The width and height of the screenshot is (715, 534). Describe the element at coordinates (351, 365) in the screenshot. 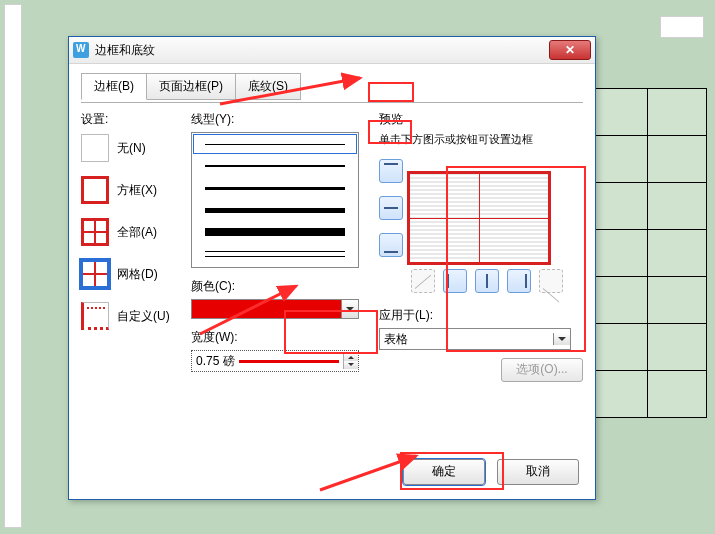

I see `spin-down-icon` at that location.